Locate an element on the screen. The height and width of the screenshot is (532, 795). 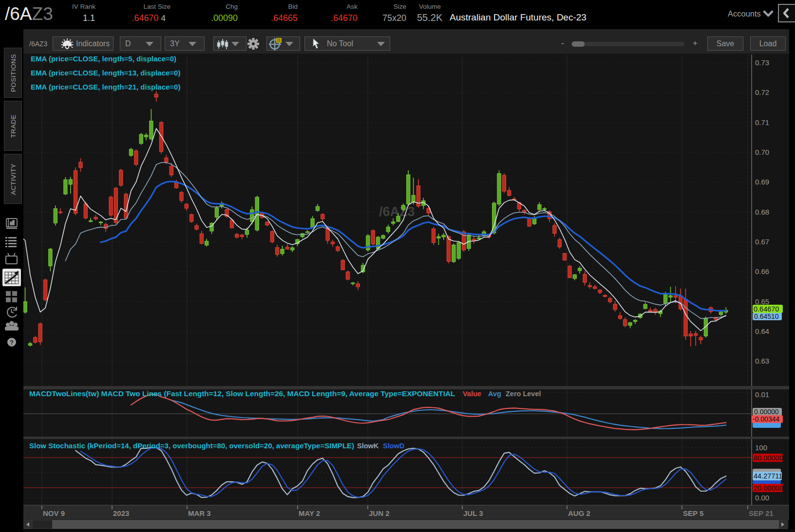
svg-text: SEP 5 is located at coordinates (693, 513).